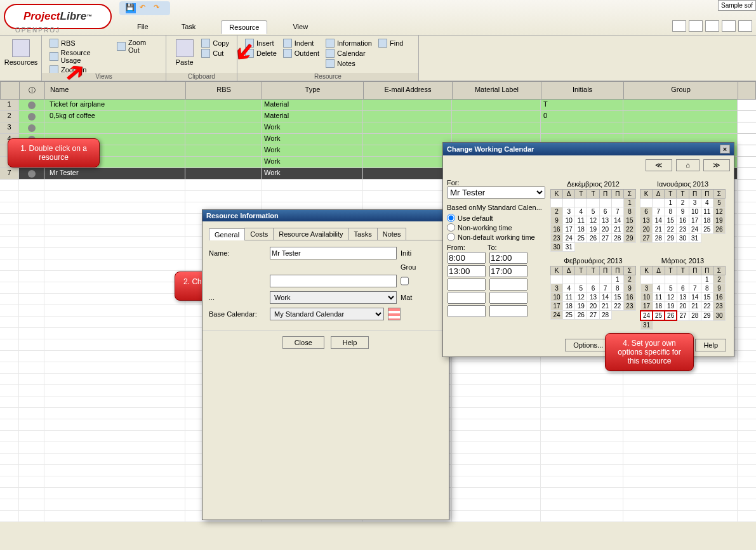 This screenshot has width=756, height=550. Describe the element at coordinates (80, 43) in the screenshot. I see `rbs-button: RBS` at that location.